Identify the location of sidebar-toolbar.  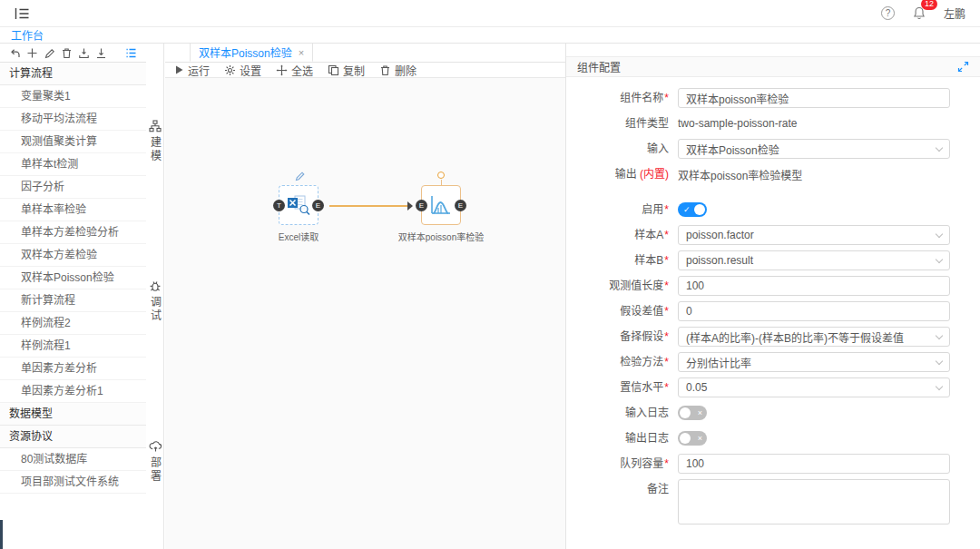
(73, 53).